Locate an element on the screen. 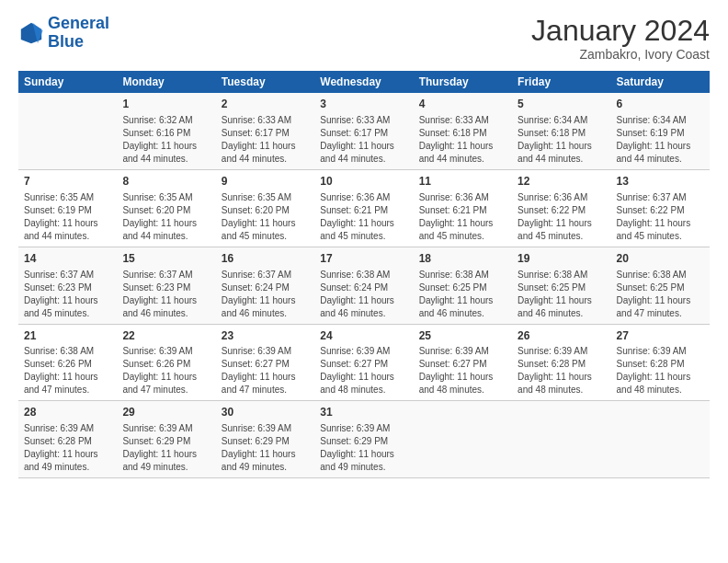  header-saturday: Saturday is located at coordinates (660, 82).